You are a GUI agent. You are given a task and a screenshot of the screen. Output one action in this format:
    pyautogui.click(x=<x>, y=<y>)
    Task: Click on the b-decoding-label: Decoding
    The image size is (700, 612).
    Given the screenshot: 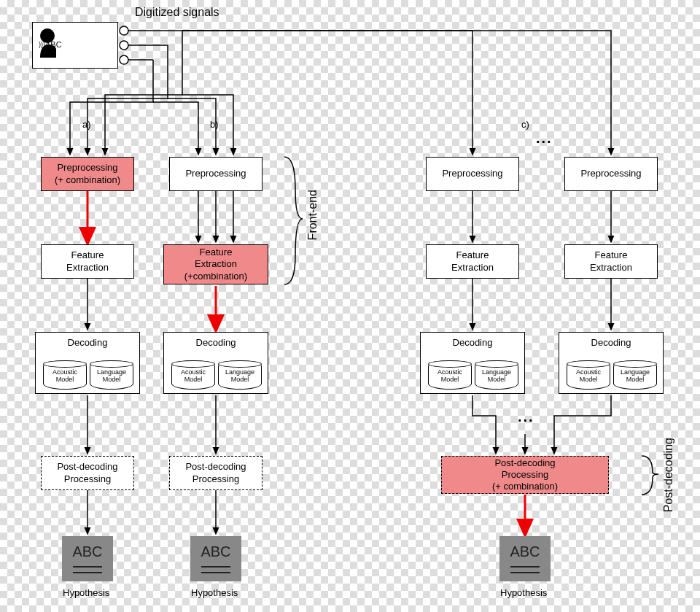 What is the action you would take?
    pyautogui.click(x=216, y=343)
    